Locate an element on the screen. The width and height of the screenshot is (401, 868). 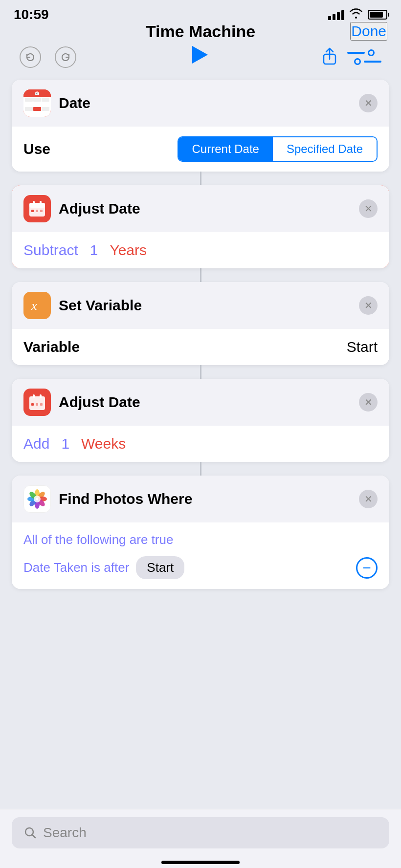
current-date-option: Current Date is located at coordinates (226, 149).